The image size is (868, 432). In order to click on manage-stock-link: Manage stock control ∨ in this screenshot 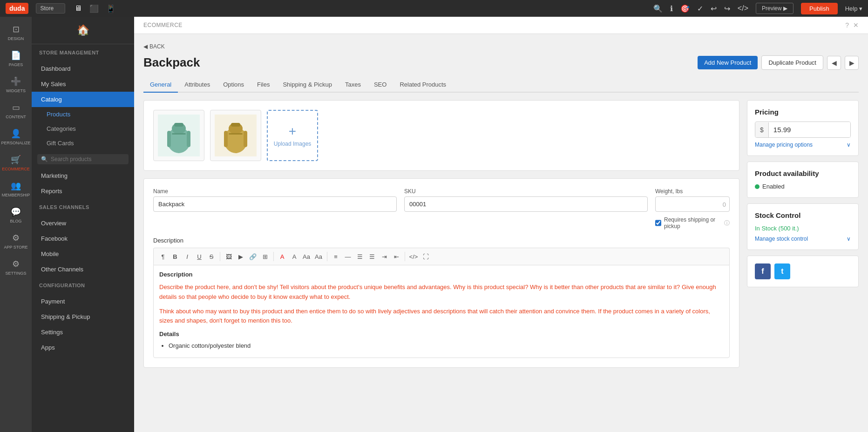, I will do `click(803, 239)`.